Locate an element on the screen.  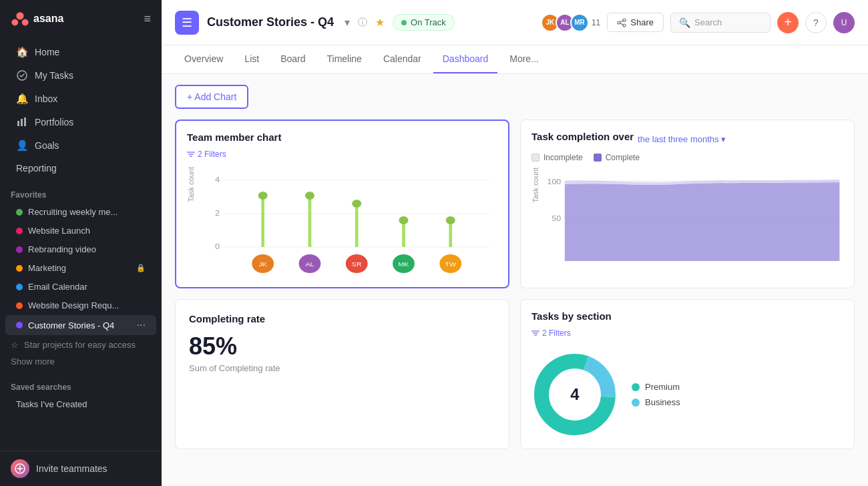
legend-premium: Premium is located at coordinates (656, 387).